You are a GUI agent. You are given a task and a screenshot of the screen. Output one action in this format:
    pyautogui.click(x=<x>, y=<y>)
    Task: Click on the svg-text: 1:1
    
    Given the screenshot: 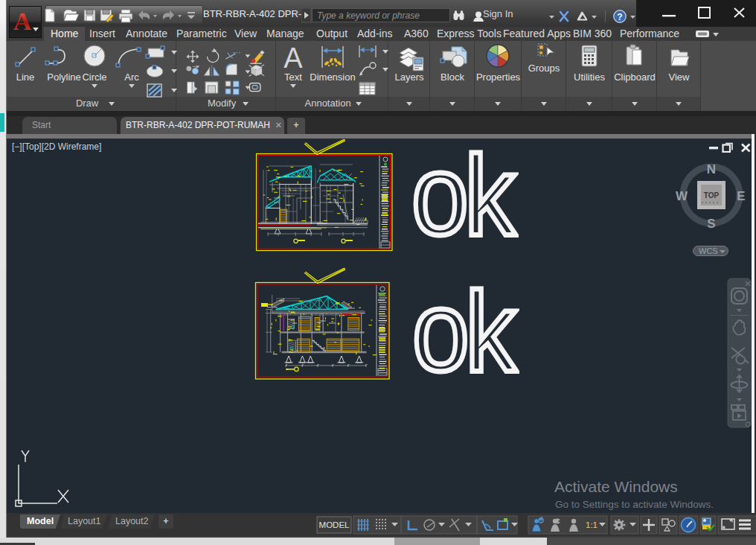 What is the action you would take?
    pyautogui.click(x=592, y=525)
    